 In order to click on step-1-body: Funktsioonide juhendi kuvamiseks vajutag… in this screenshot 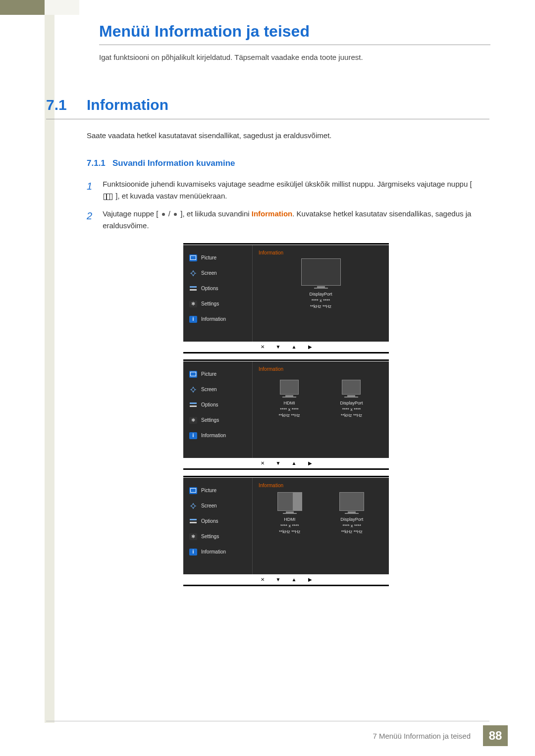, I will do `click(293, 190)`.